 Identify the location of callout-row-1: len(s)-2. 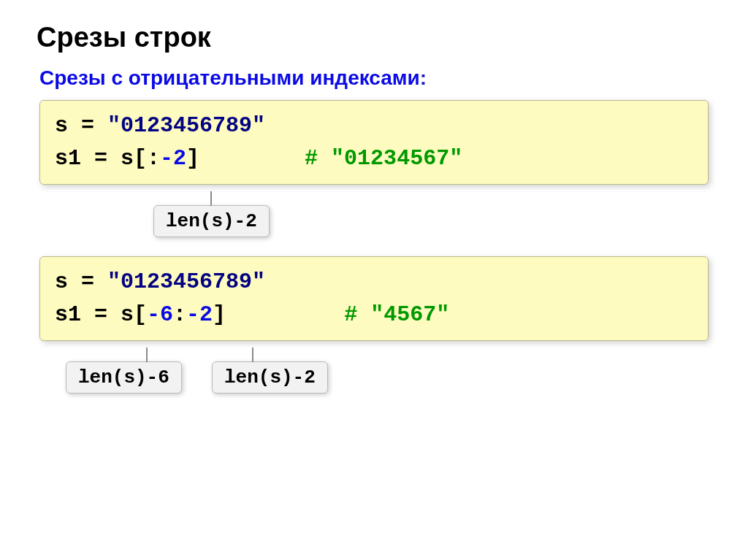
(374, 218).